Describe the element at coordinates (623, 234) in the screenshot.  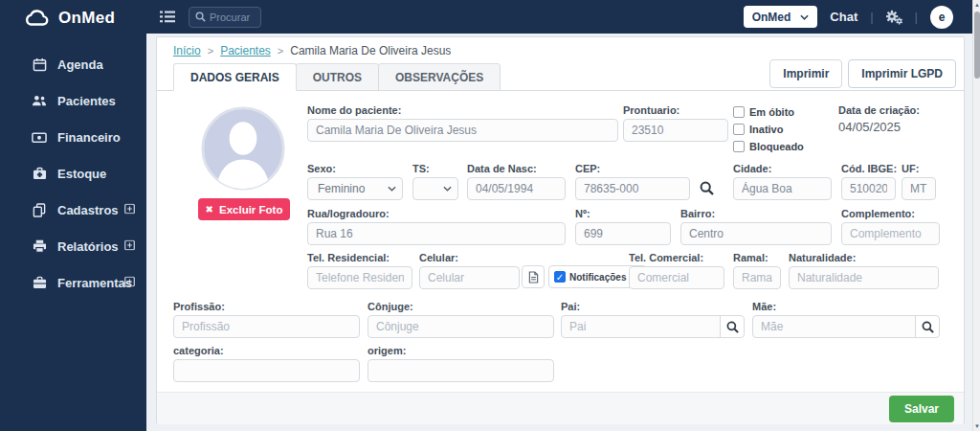
I see `numero-input` at that location.